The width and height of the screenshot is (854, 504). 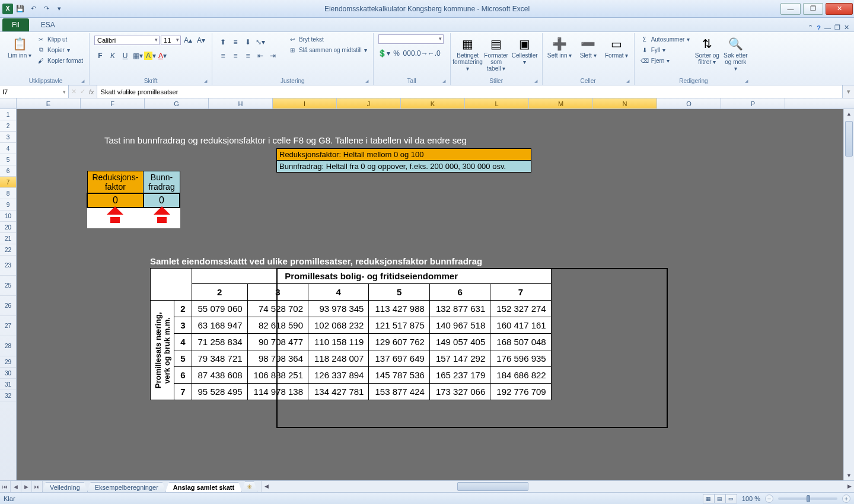 I want to click on cancel-formula-icon: ✕, so click(x=74, y=91).